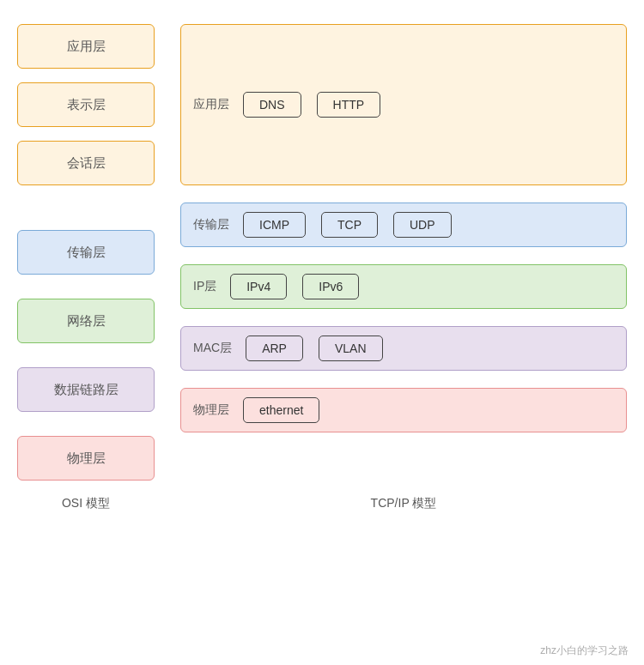 The image size is (644, 665). What do you see at coordinates (86, 46) in the screenshot?
I see `osi-layer-application: 应用层` at bounding box center [86, 46].